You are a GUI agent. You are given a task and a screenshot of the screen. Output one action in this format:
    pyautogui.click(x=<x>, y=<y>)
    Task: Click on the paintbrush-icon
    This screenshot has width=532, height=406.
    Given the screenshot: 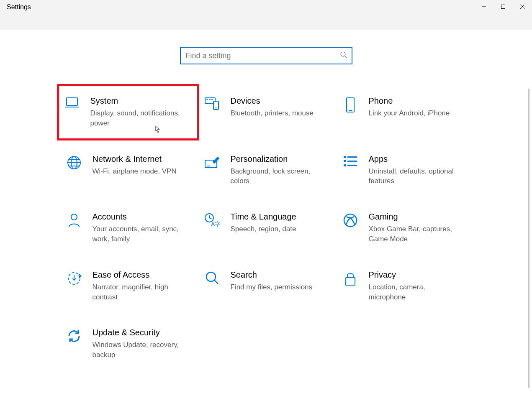 What is the action you would take?
    pyautogui.click(x=212, y=162)
    